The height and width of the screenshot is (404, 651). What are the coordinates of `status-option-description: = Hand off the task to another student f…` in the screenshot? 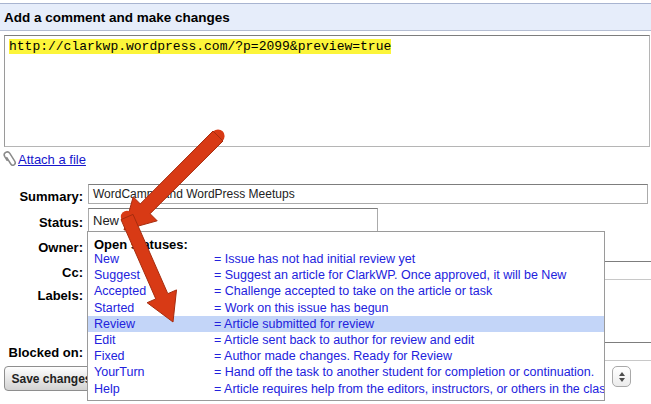 It's located at (409, 372).